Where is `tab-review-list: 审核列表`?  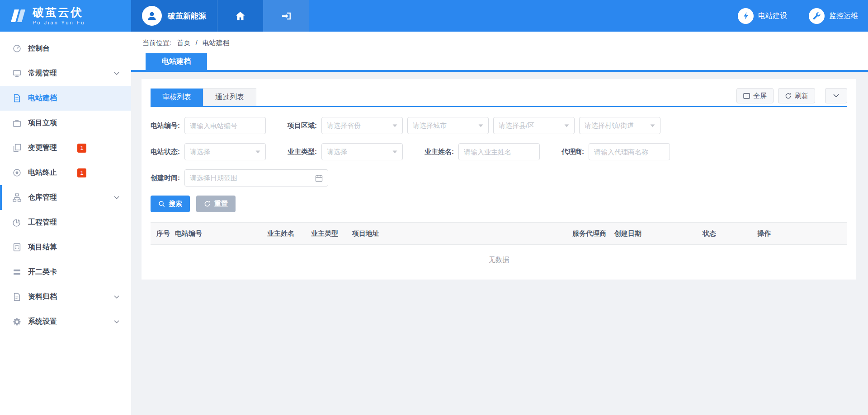 tab-review-list: 审核列表 is located at coordinates (177, 98).